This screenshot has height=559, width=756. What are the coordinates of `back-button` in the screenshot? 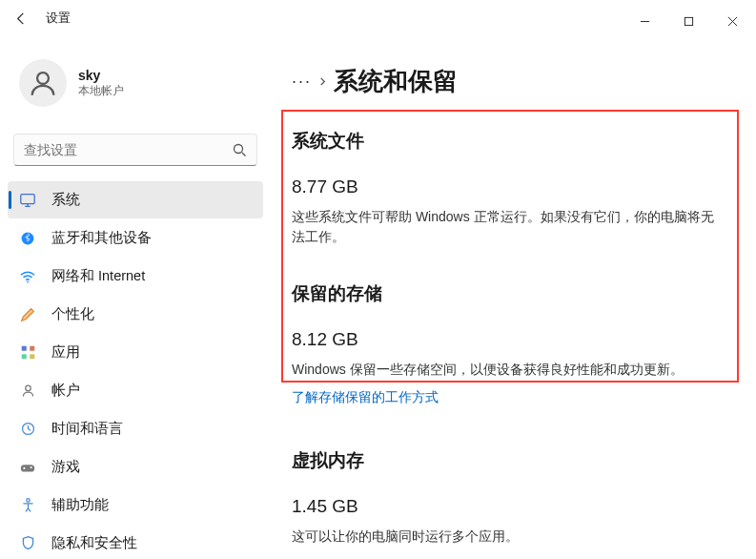 It's located at (20, 18).